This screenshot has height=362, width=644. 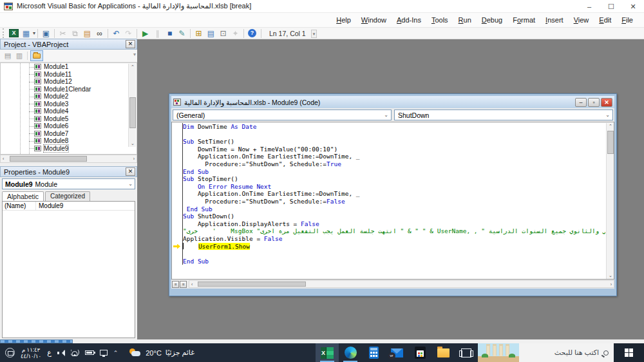 What do you see at coordinates (282, 115) in the screenshot?
I see `object-combobox: (General) ⌄` at bounding box center [282, 115].